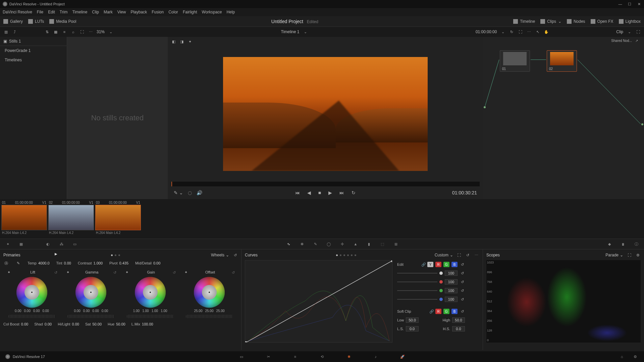  What do you see at coordinates (25, 324) in the screenshot?
I see `colboost-value: 0.00` at bounding box center [25, 324].